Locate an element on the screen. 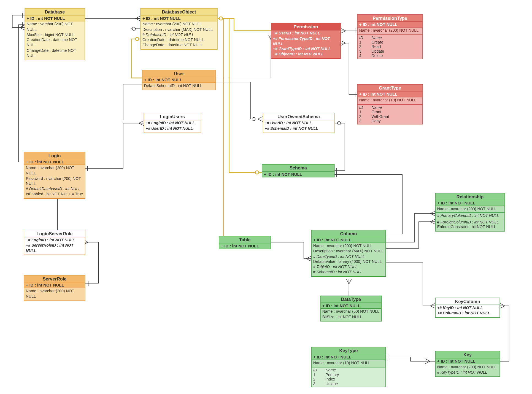  entity-attrs: Name : nvarchar (200) NOT NULL Password … is located at coordinates (55, 182).